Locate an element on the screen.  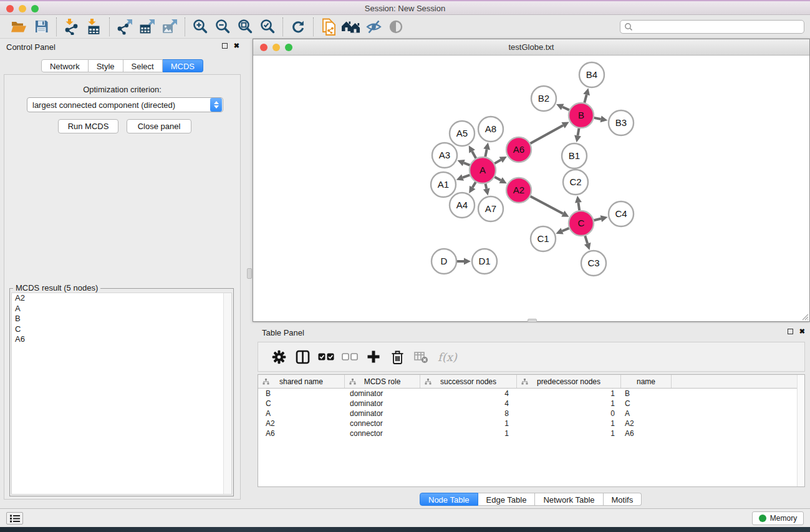
column-header-predecessor-nodes: predecessor nodes is located at coordinates (569, 382).